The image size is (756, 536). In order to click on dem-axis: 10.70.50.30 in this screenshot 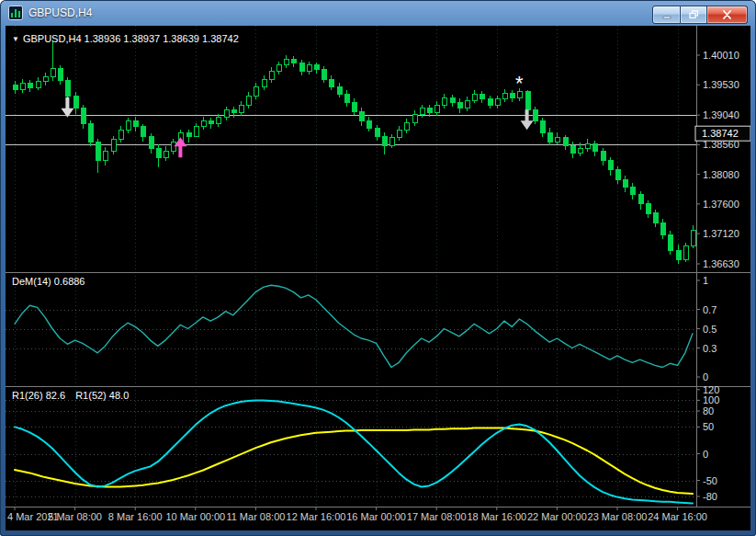, I will do `click(706, 329)`.